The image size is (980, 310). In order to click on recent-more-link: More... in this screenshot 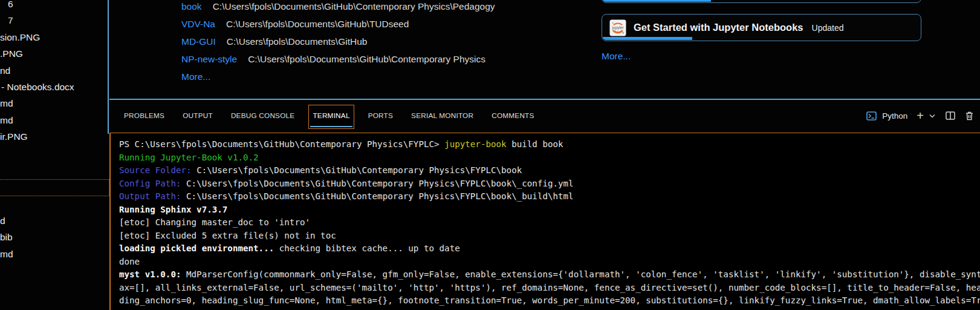, I will do `click(196, 76)`.